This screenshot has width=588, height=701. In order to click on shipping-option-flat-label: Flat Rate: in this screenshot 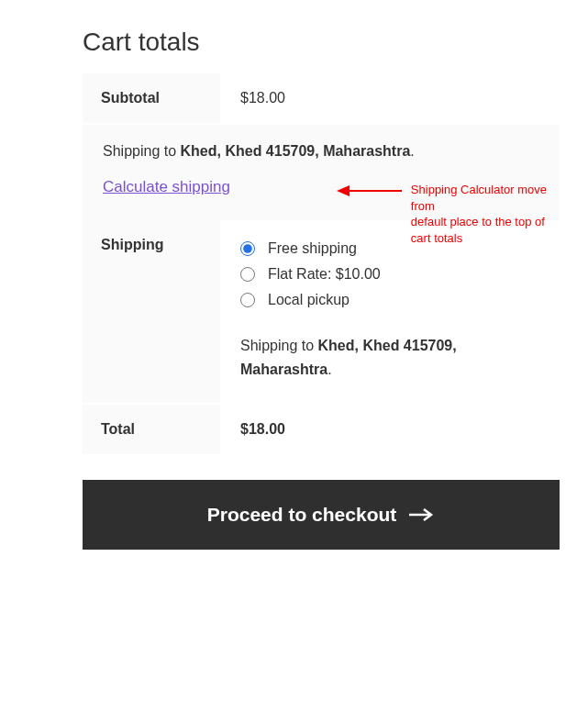, I will do `click(302, 273)`.